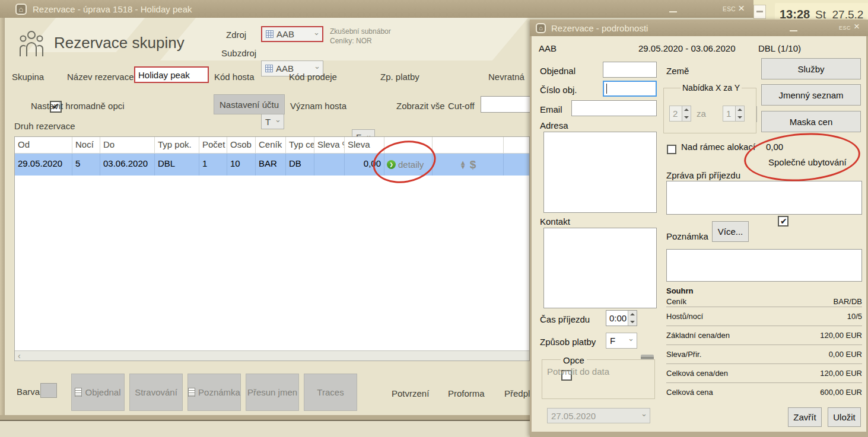  Describe the element at coordinates (844, 417) in the screenshot. I see `ulozit-button: Uložit` at that location.